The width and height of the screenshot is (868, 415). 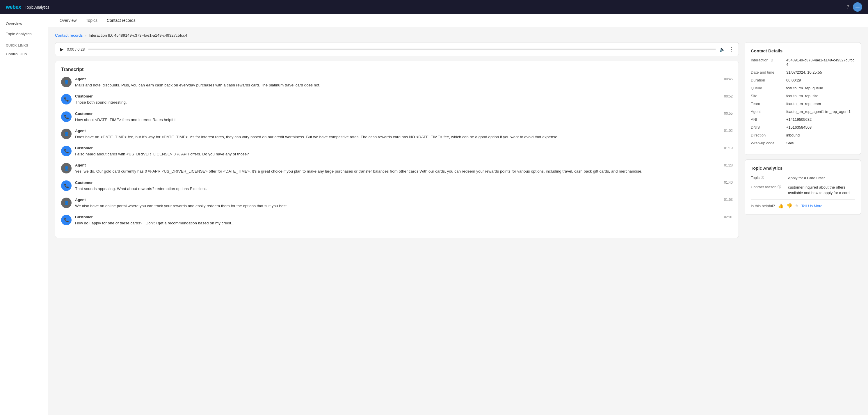 I want to click on message-text: That sounds appealing. What about reward…, so click(x=404, y=189).